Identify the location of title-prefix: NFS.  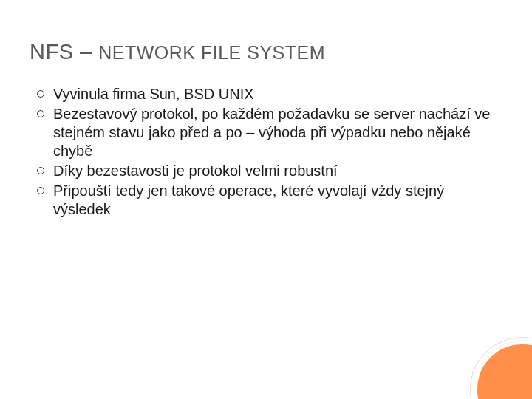
(52, 52).